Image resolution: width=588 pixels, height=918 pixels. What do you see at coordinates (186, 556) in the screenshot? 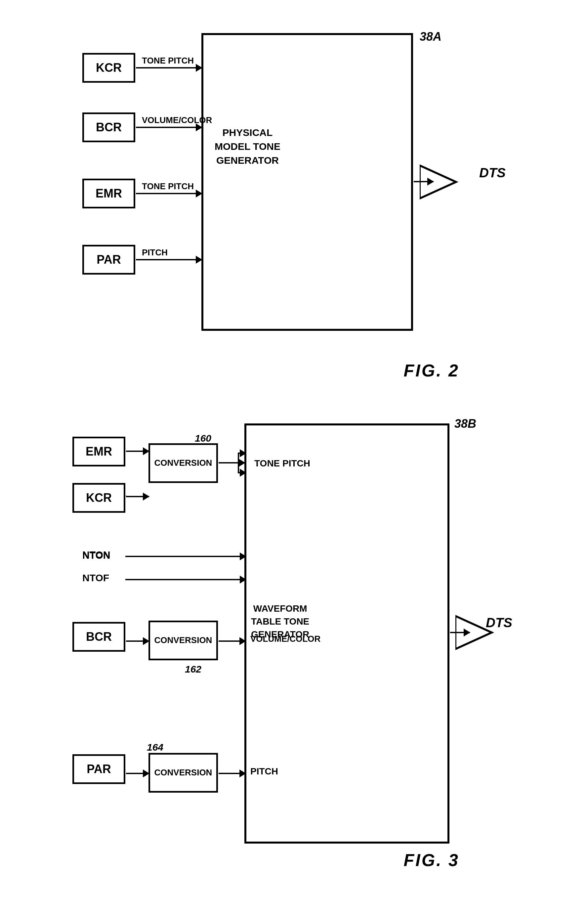
I see `fig3-nton-arrow` at bounding box center [186, 556].